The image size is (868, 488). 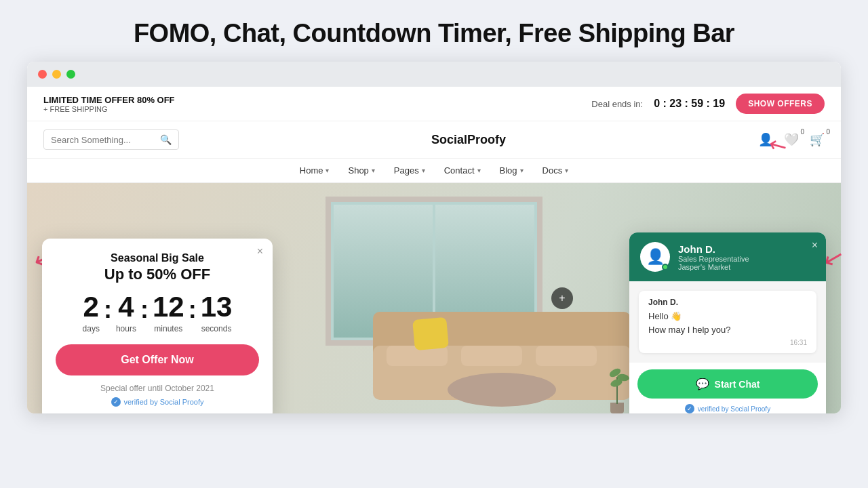 What do you see at coordinates (511, 171) in the screenshot?
I see `menu-item-blog: Blog ▾` at bounding box center [511, 171].